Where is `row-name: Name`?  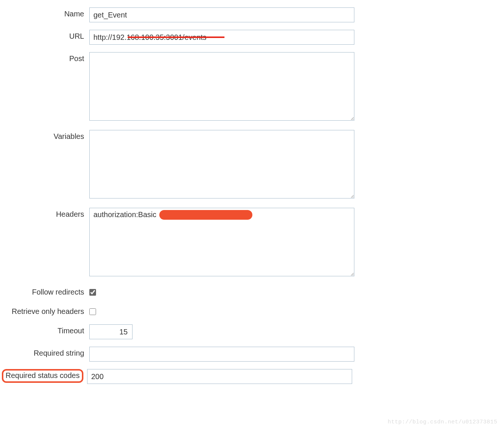
row-name: Name is located at coordinates (252, 15).